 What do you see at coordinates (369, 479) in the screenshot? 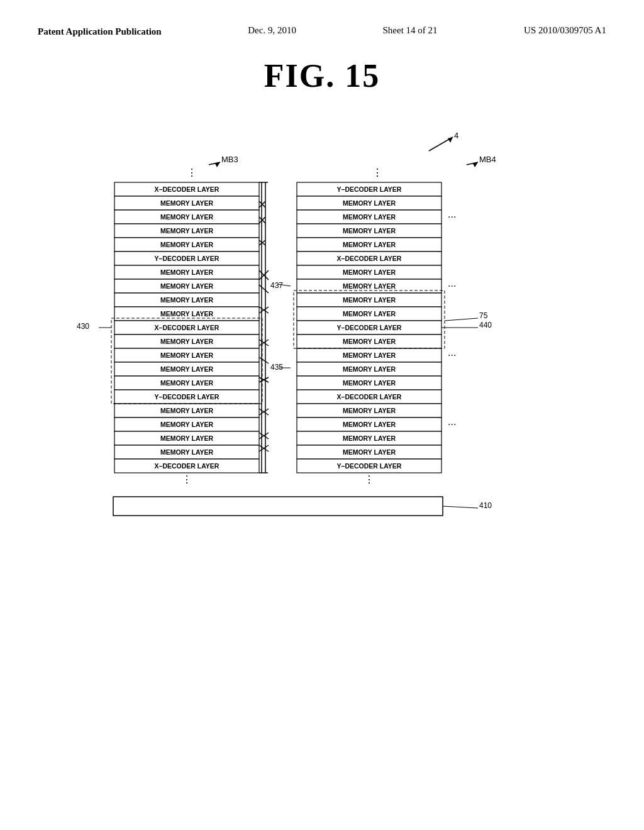
I see `dots-bottom-right: ⋮` at bounding box center [369, 479].